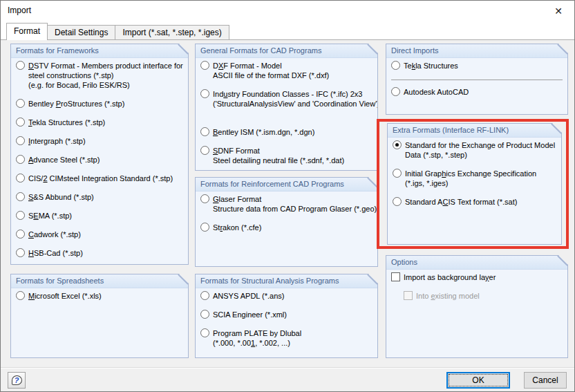 This screenshot has width=575, height=392. What do you see at coordinates (286, 281) in the screenshot?
I see `group-title: Formats for Structural Analysis Programs` at bounding box center [286, 281].